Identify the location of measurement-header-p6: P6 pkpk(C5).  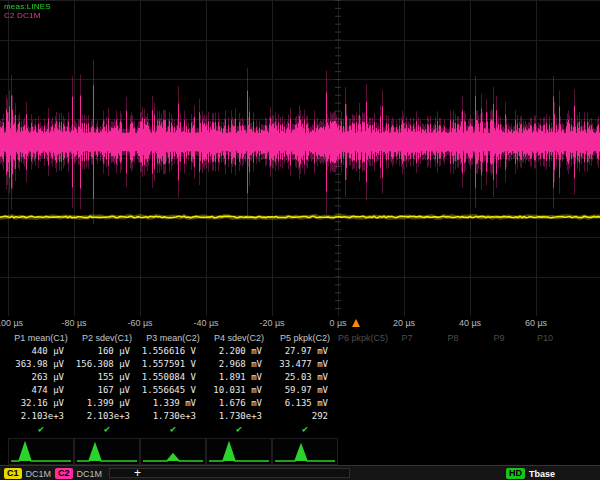
(361, 338).